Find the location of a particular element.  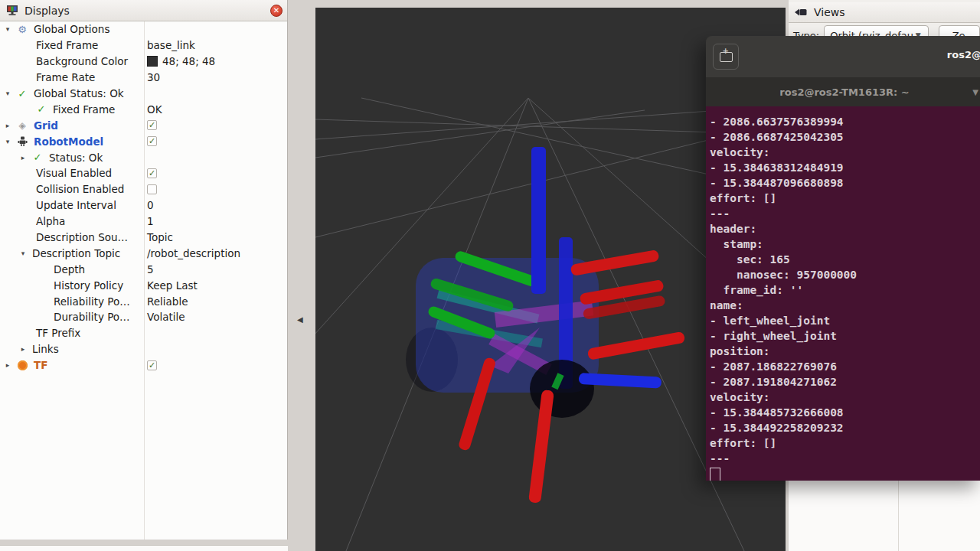

panel-gutter is located at coordinates (302, 276).